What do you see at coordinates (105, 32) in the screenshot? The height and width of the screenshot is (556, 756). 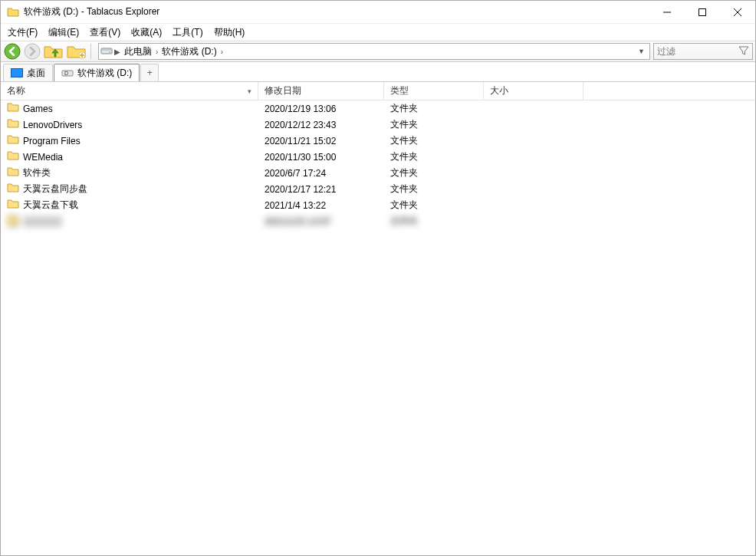 I see `menu-view: 查看(V)` at bounding box center [105, 32].